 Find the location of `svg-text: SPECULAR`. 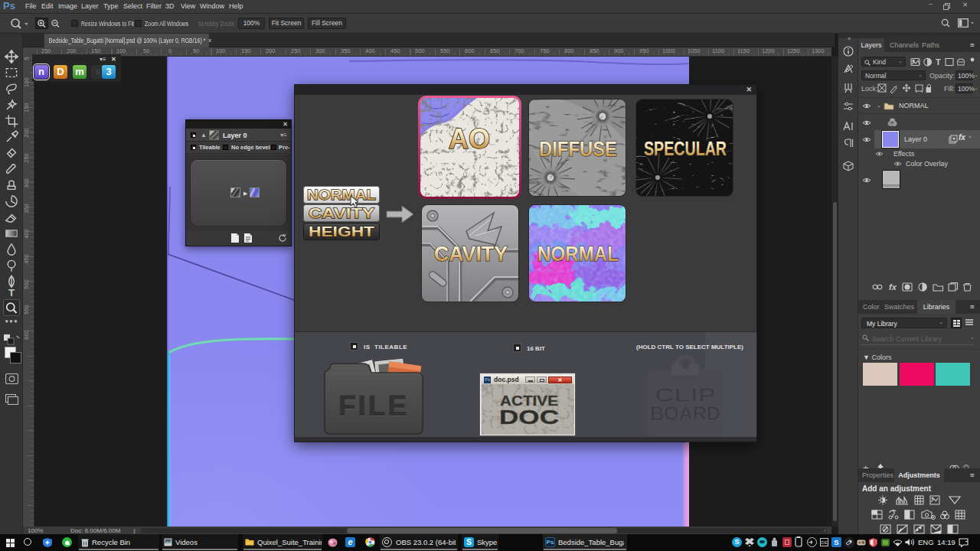

svg-text: SPECULAR is located at coordinates (685, 148).